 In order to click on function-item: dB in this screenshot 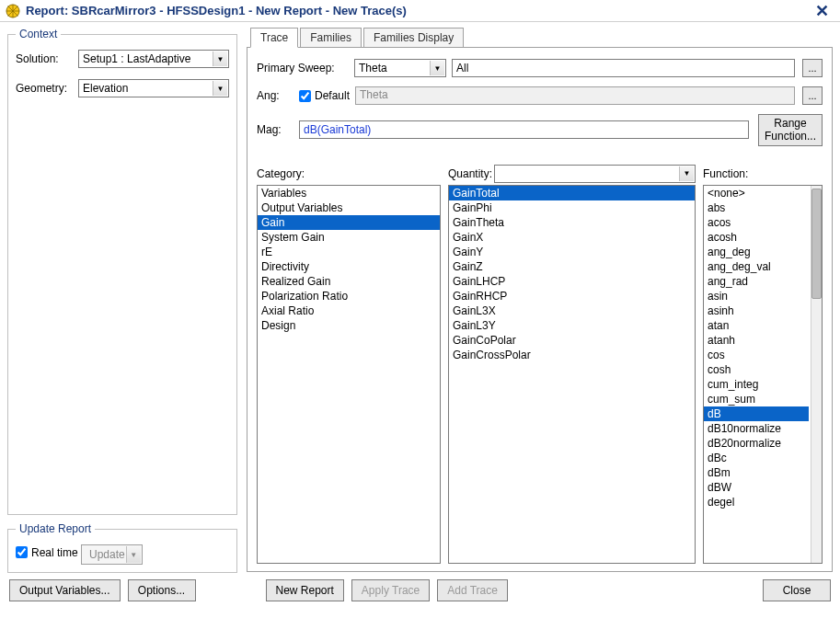, I will do `click(756, 414)`.